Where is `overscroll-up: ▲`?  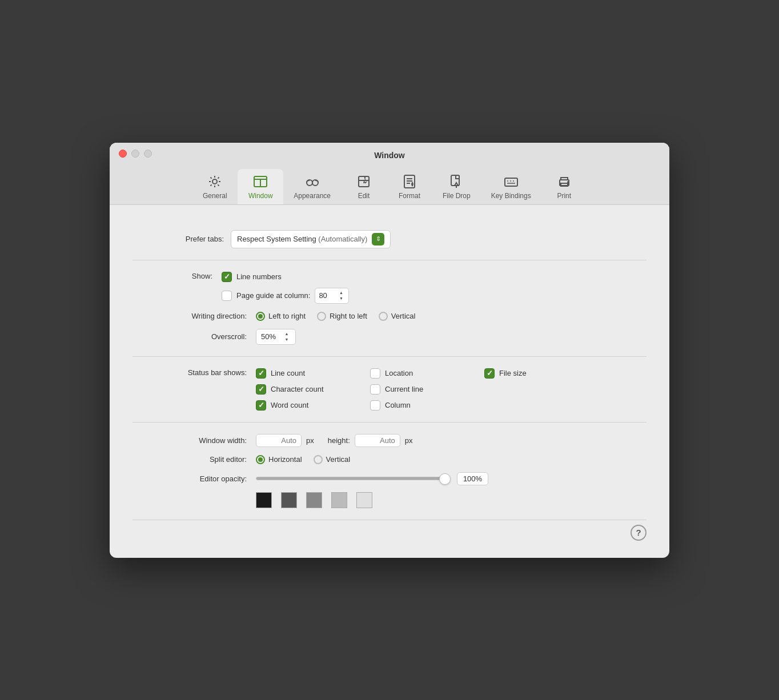 overscroll-up: ▲ is located at coordinates (287, 334).